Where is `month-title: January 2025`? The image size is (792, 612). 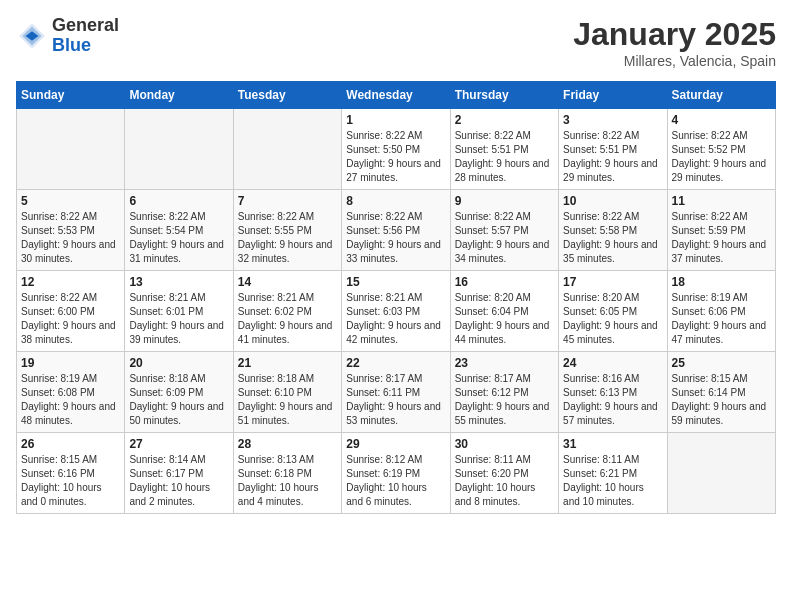
month-title: January 2025 is located at coordinates (674, 34).